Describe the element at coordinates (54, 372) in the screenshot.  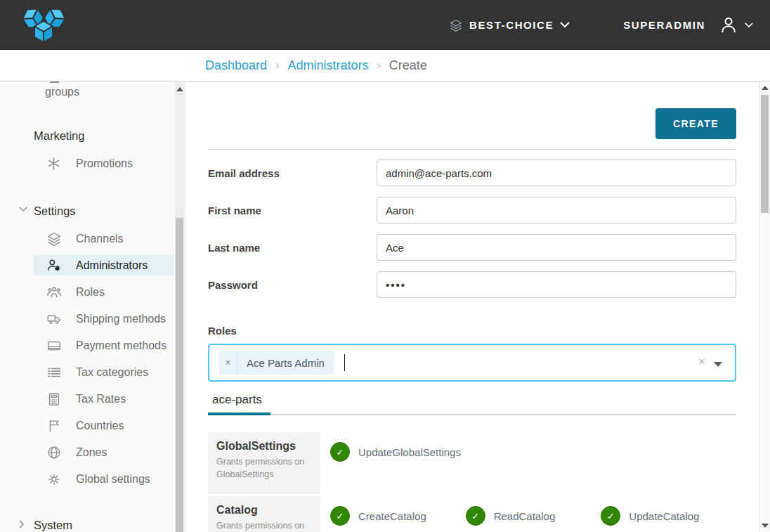
I see `list-icon` at that location.